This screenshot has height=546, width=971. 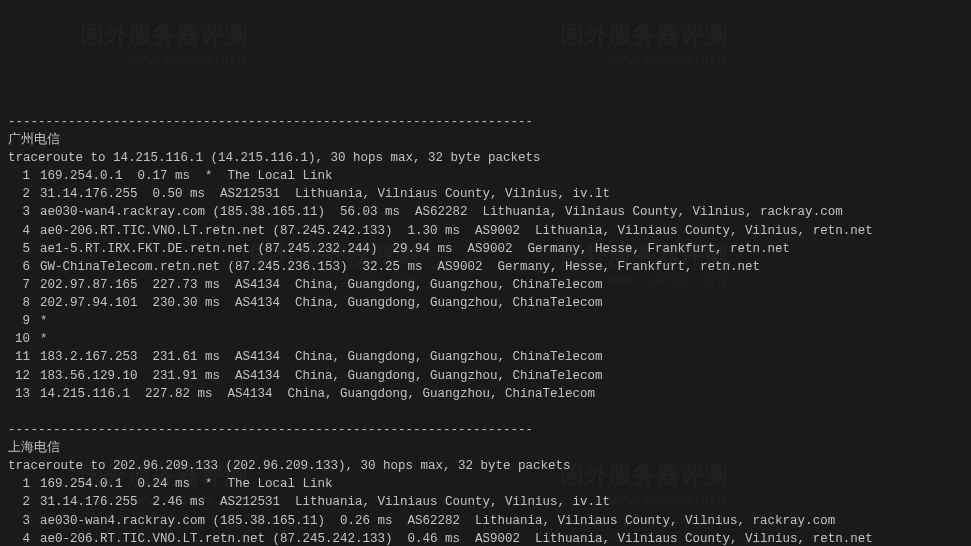 I want to click on blank-line, so click(x=486, y=412).